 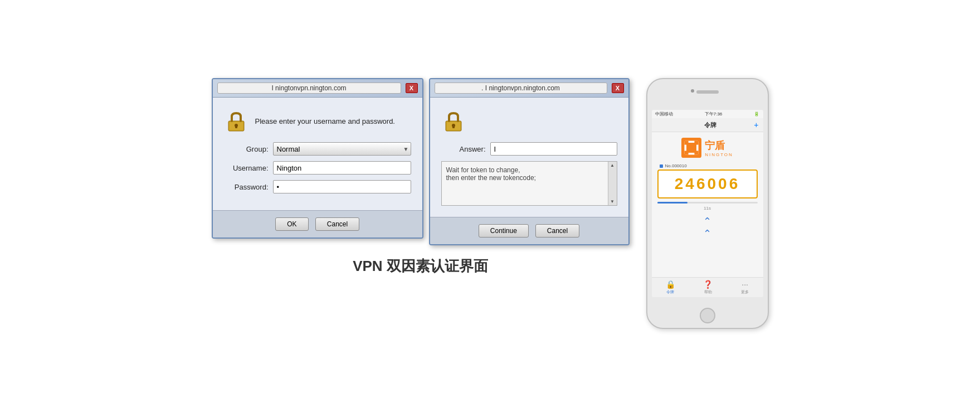 What do you see at coordinates (708, 204) in the screenshot?
I see `phone-screen: 中国移动 下午7:36 🔋 令牌 +` at bounding box center [708, 204].